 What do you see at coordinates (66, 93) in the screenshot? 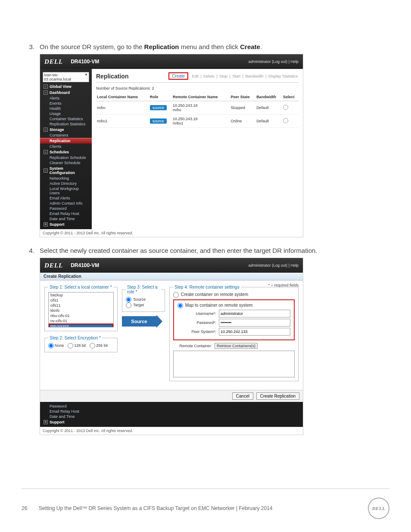
I see `sidebar-dashboard: -Dashboard` at bounding box center [66, 93].